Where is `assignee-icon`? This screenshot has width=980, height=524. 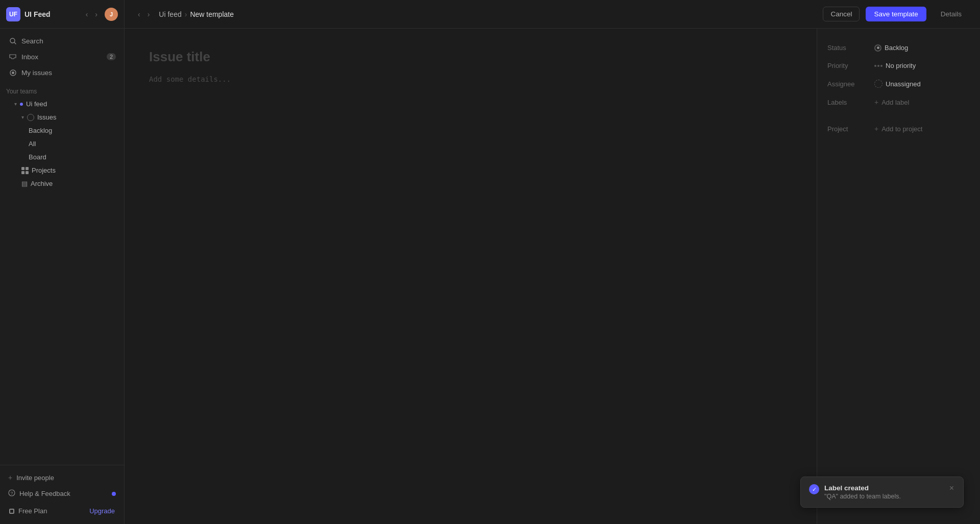
assignee-icon is located at coordinates (878, 84).